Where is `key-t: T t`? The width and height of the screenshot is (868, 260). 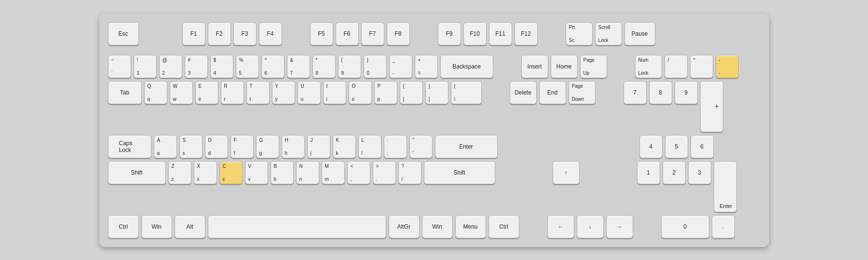
key-t: T t is located at coordinates (258, 93).